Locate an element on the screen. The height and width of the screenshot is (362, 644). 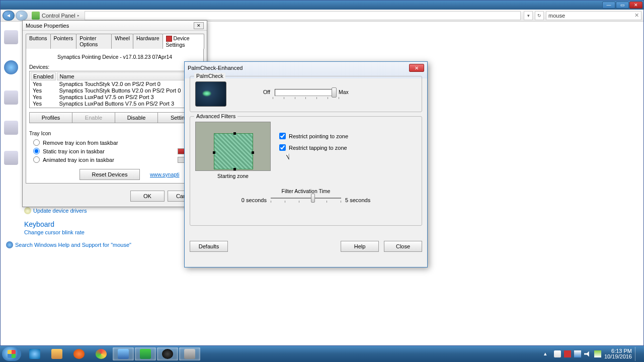
palmcheck-titlebar: PalmCheck-Enhanced ✕ is located at coordinates (306, 68).